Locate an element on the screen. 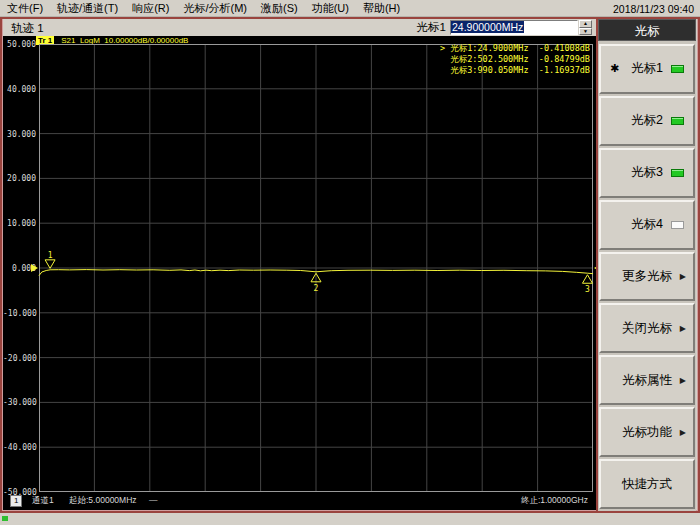  softkey-label: 光标功能 is located at coordinates (647, 432).